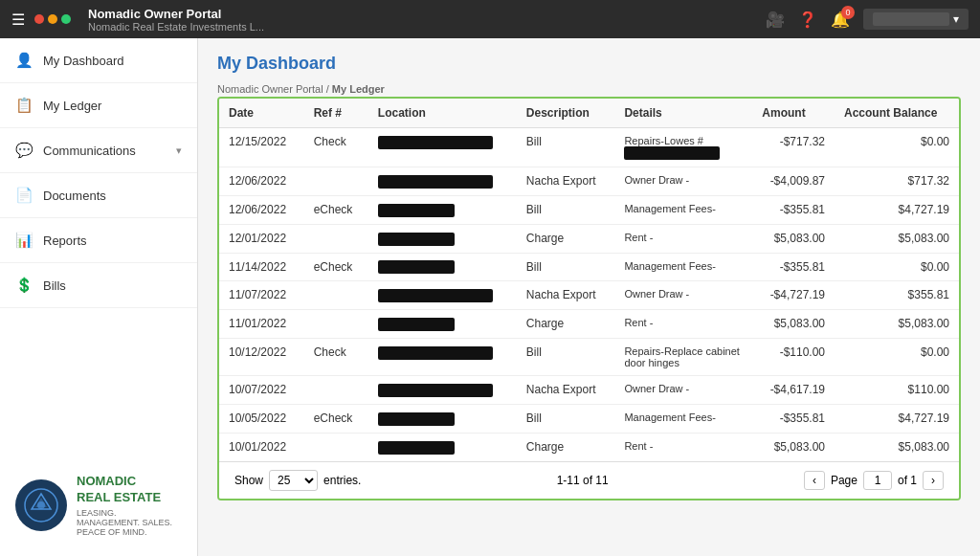  Describe the element at coordinates (956, 19) in the screenshot. I see `user-chevron: ▾` at that location.